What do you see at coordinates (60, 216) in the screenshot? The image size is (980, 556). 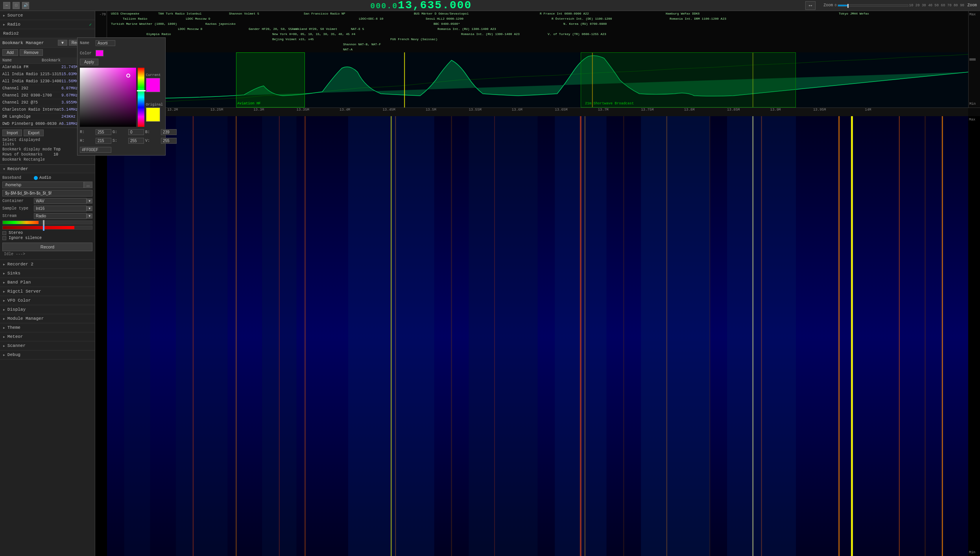 I see `recorder-stream-select: Radio` at bounding box center [60, 216].